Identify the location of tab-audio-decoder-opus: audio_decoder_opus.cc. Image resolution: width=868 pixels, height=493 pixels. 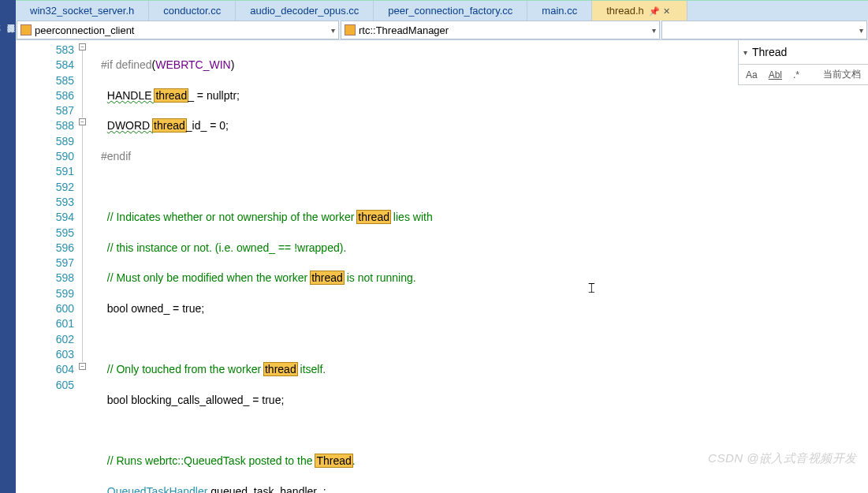
(304, 11).